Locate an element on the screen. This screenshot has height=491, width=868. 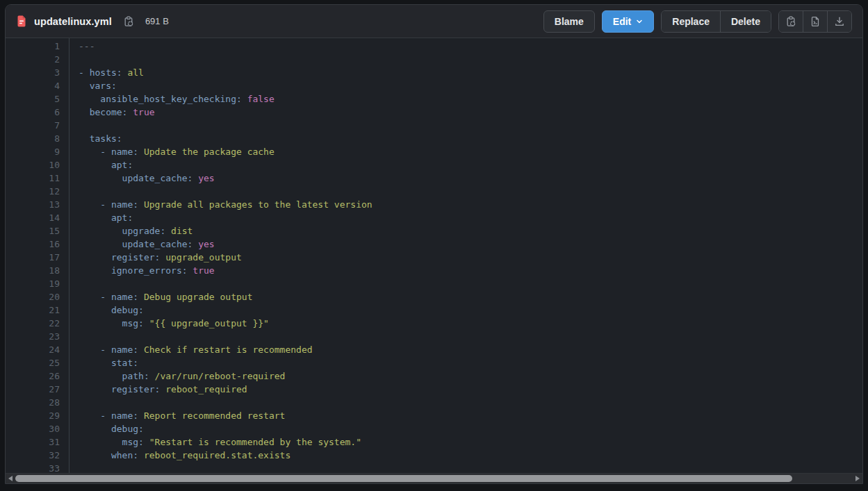
code-line-content: become: true is located at coordinates (112, 113).